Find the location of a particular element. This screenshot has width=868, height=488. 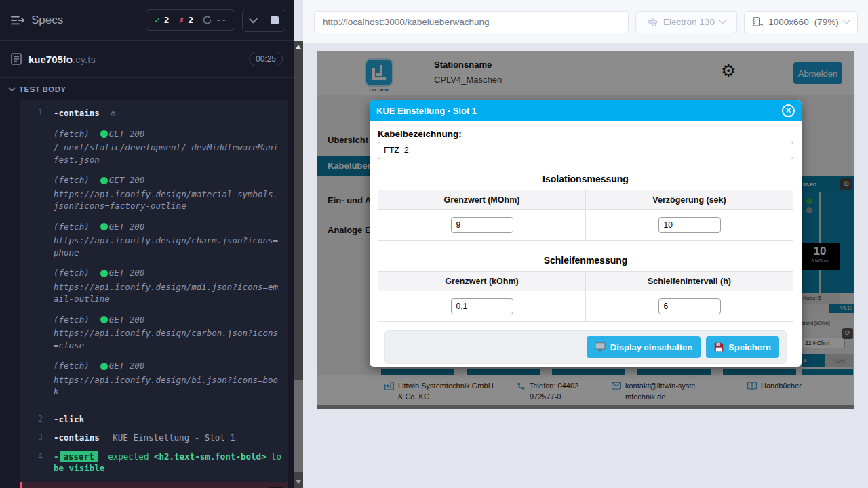

aut-topbar: Electron 130 1000x660 (79%) is located at coordinates (586, 22).